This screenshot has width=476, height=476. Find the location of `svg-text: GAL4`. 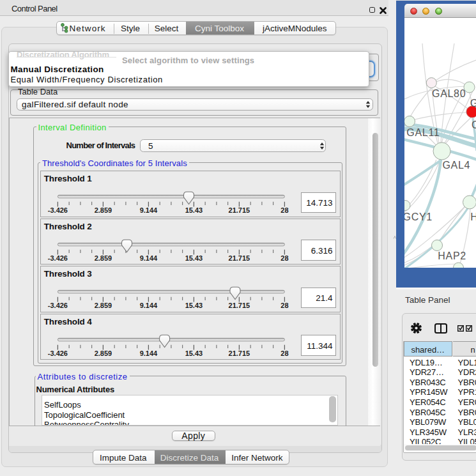

svg-text: GAL4 is located at coordinates (456, 165).